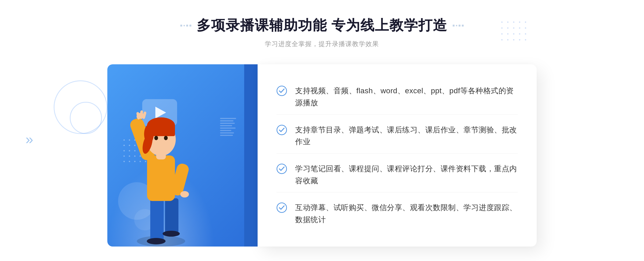 The image size is (644, 261). I want to click on feature-item-1: 支持视频、音频、flash、word、excel、ppt、pdf等各种格式的资源…, so click(397, 97).